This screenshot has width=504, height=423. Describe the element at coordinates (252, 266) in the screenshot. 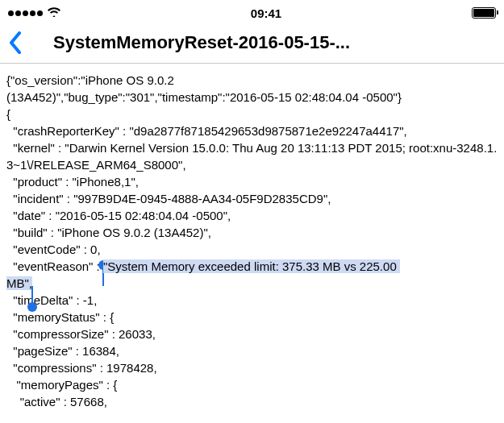

I see `log-line: "eventReason" : "System Memory exceeded …` at that location.